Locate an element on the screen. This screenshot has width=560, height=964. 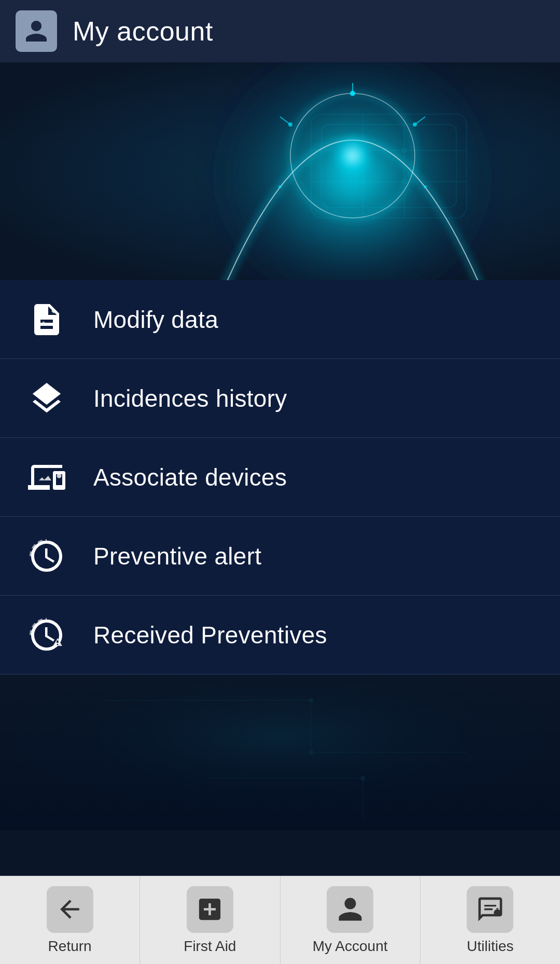
nav-item-my-account: My Account is located at coordinates (351, 920).